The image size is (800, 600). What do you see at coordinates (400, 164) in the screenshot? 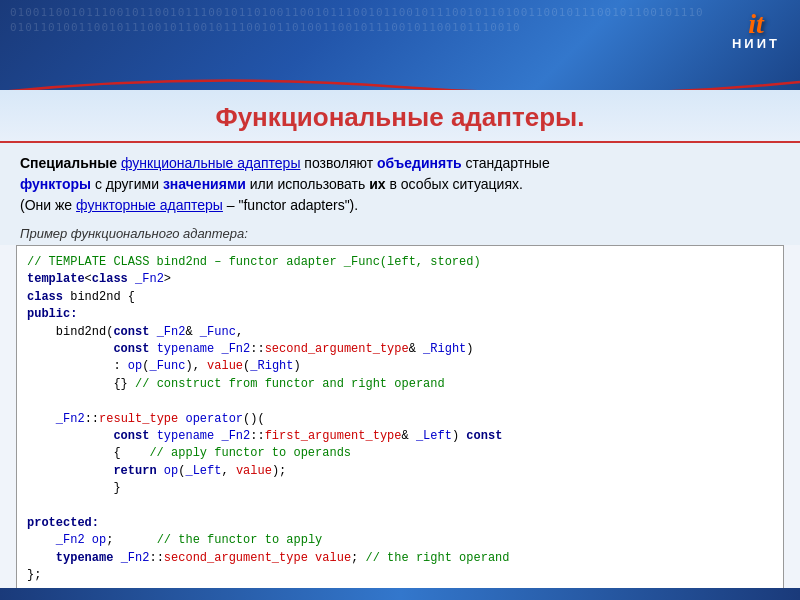
I see `desc-line1: Специальные функциональные адаптеры позв…` at bounding box center [400, 164].